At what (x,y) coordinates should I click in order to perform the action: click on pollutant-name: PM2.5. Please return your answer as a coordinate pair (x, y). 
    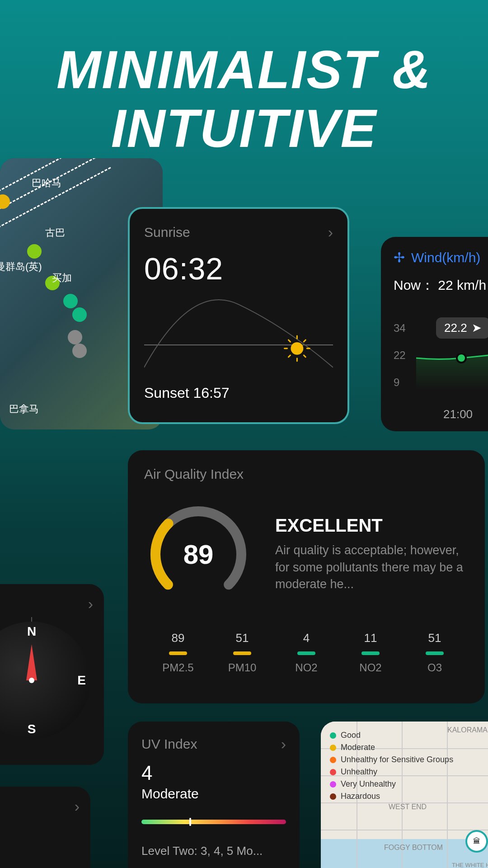
    Looking at the image, I should click on (178, 668).